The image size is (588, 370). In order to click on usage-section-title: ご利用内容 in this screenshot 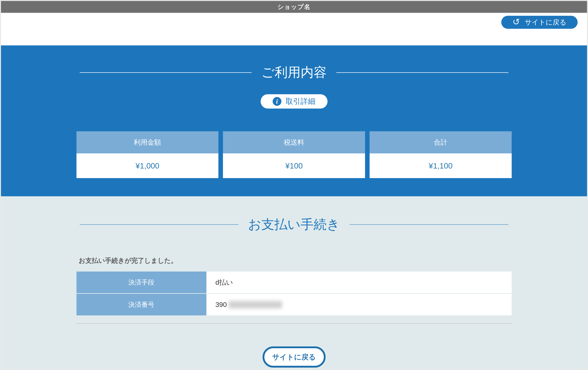, I will do `click(294, 72)`.